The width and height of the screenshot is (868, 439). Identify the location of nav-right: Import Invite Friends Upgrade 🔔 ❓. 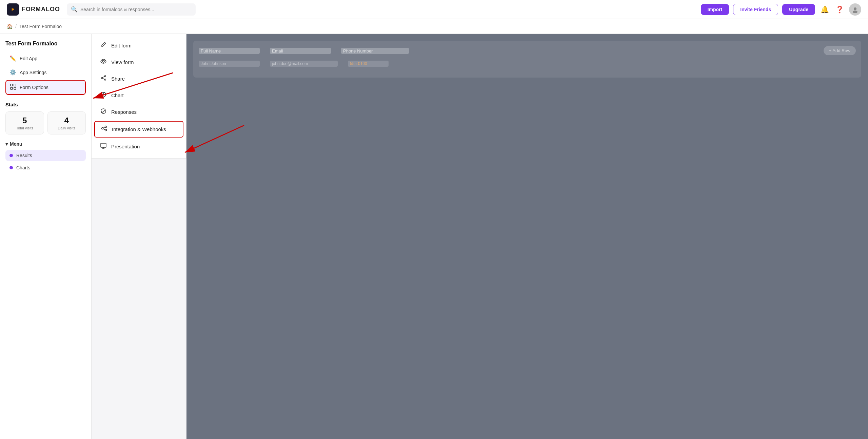
(781, 9).